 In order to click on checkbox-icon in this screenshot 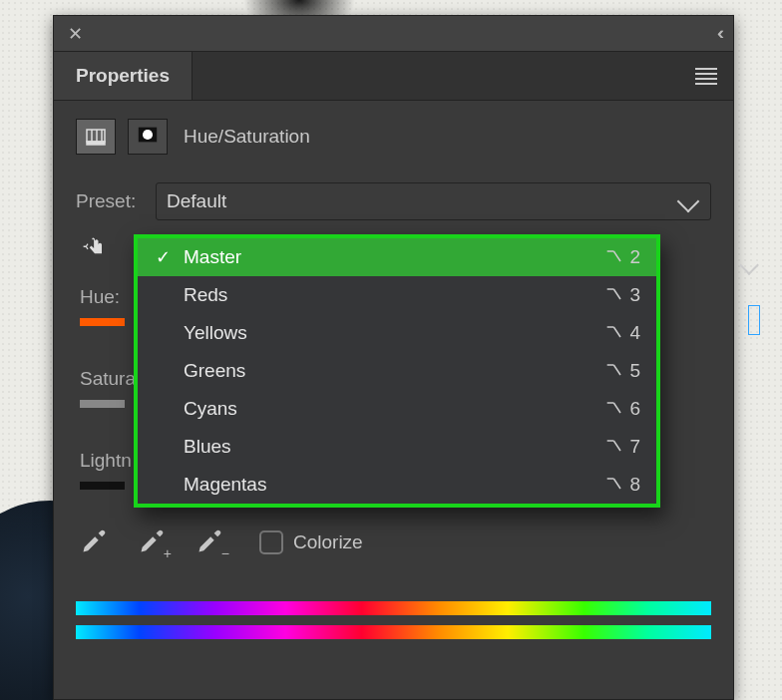, I will do `click(271, 542)`.